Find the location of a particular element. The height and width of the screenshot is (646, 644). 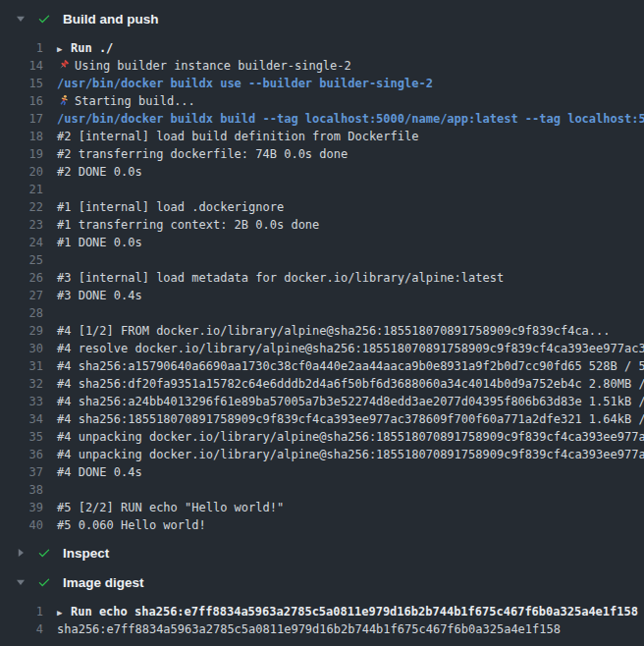

line-text: #5 [2/2] RUN echo "Hello world!" is located at coordinates (171, 508).